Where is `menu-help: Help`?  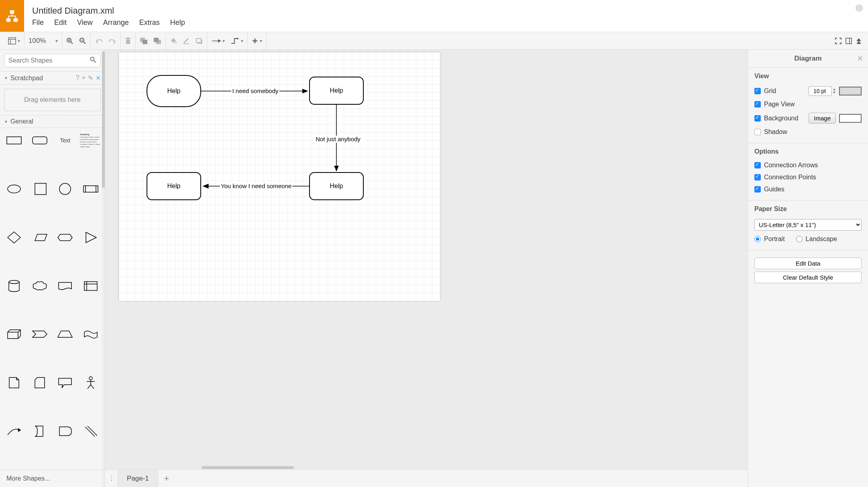
menu-help: Help is located at coordinates (177, 22).